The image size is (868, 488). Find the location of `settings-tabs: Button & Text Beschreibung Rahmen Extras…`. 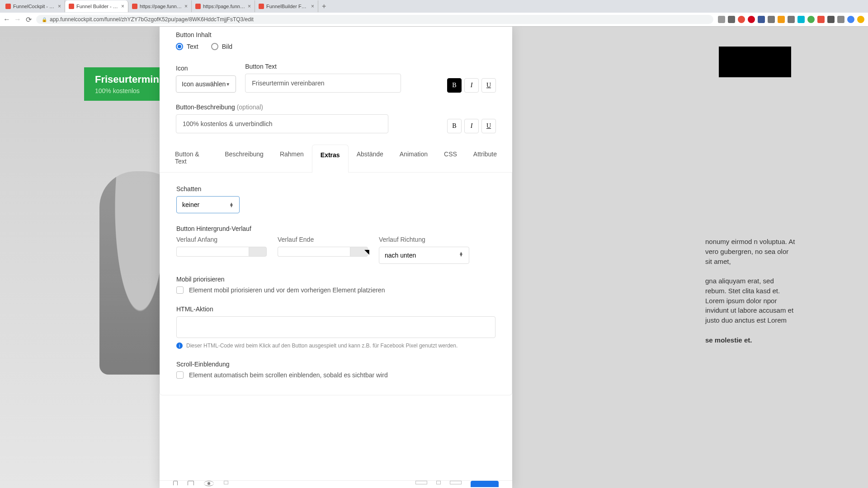

settings-tabs: Button & Text Beschreibung Rahmen Extras… is located at coordinates (336, 158).